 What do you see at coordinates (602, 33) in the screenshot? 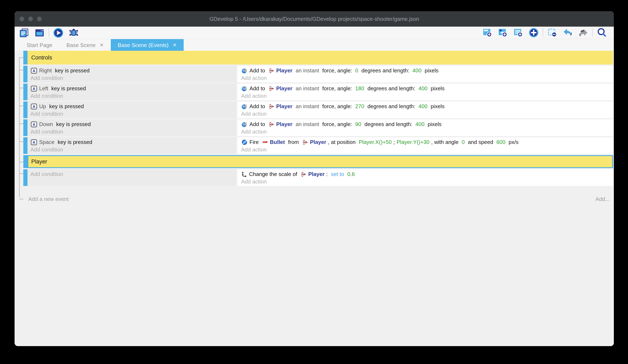
I see `search-icon` at bounding box center [602, 33].